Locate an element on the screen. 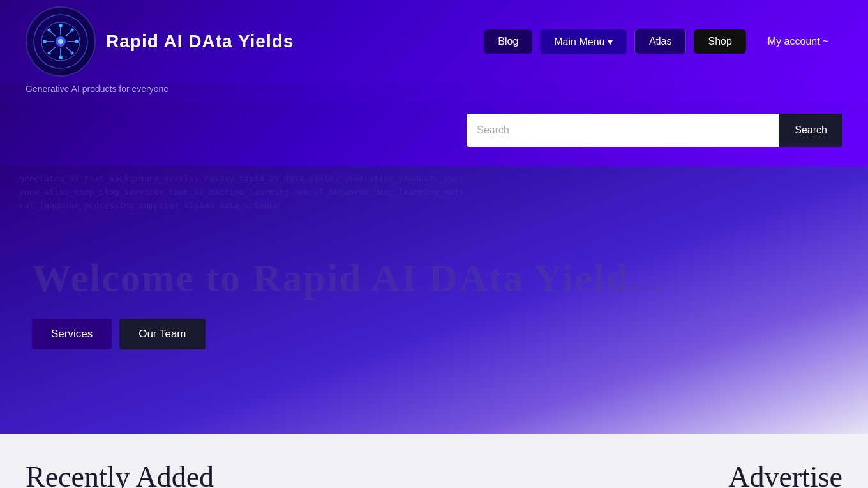 Image resolution: width=868 pixels, height=488 pixels. main-menu-button: Main Menu ▾ is located at coordinates (583, 42).